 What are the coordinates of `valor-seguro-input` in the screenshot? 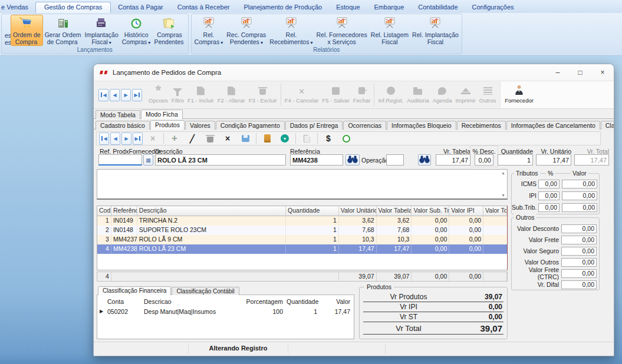 It's located at (579, 251).